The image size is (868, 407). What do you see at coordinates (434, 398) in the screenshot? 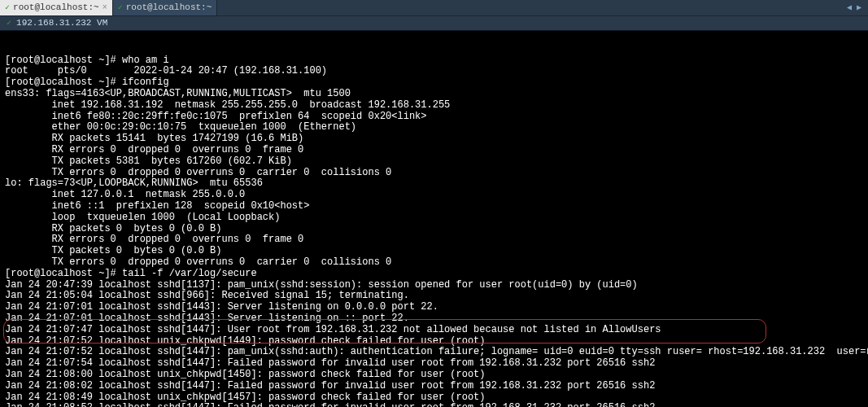
I see `terminal-line: Jan 24 21:08:49 localhost unix_chkpwd[14…` at bounding box center [434, 398].